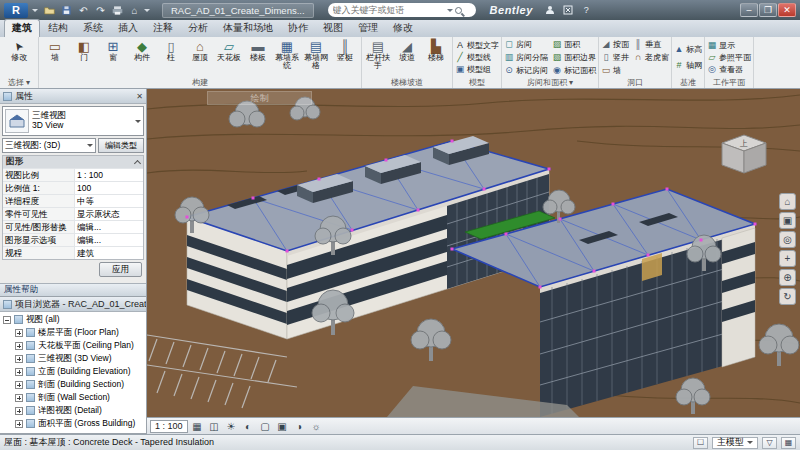 This screenshot has width=800, height=450. I want to click on app-menu-caret-icon, so click(35, 12).